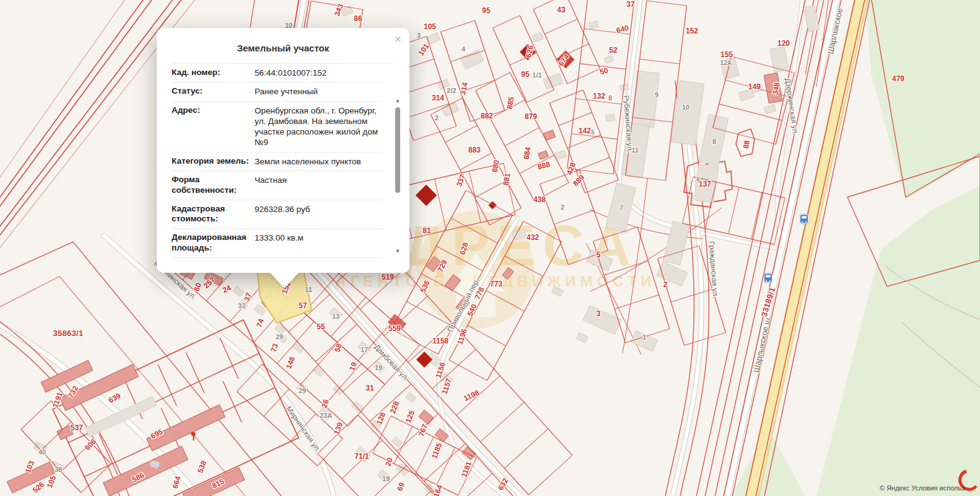 The width and height of the screenshot is (980, 496). What do you see at coordinates (277, 243) in the screenshot?
I see `popup-row: Декларированная площадь:1333.00 кв.м` at bounding box center [277, 243].